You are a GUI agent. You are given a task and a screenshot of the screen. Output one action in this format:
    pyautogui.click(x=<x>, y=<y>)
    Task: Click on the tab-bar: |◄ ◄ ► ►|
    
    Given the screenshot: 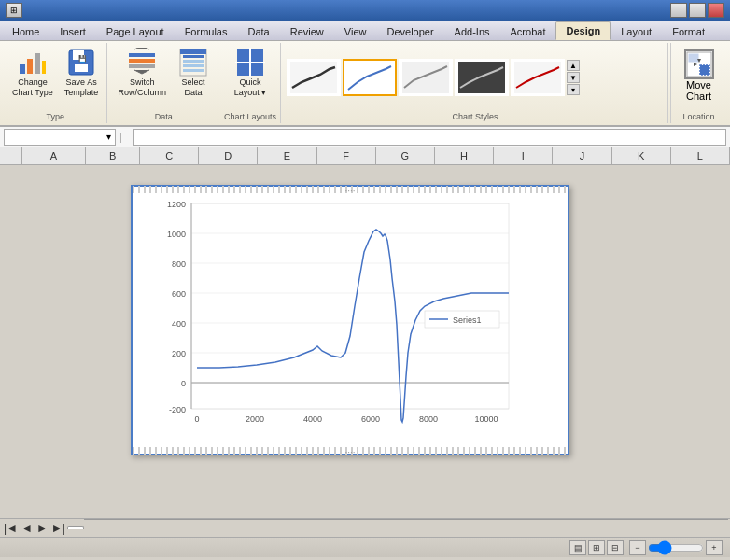 What is the action you would take?
    pyautogui.click(x=365, y=527)
    